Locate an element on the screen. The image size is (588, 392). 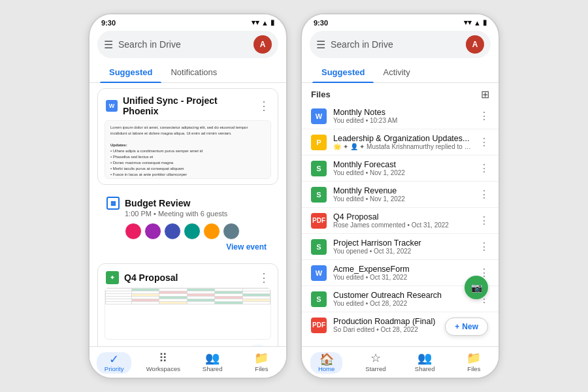
doc-icon: W is located at coordinates (112, 106).